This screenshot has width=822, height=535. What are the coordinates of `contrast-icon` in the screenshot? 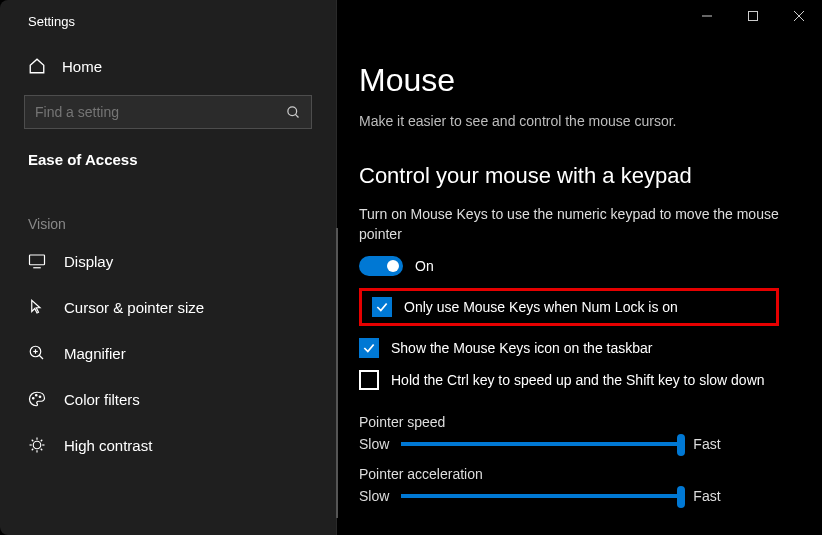 It's located at (37, 445).